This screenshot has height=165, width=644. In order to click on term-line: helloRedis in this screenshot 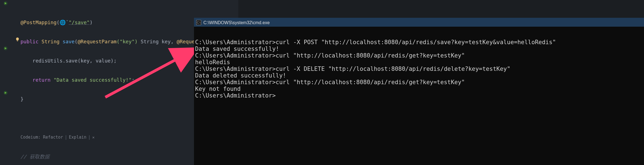, I will do `click(213, 62)`.